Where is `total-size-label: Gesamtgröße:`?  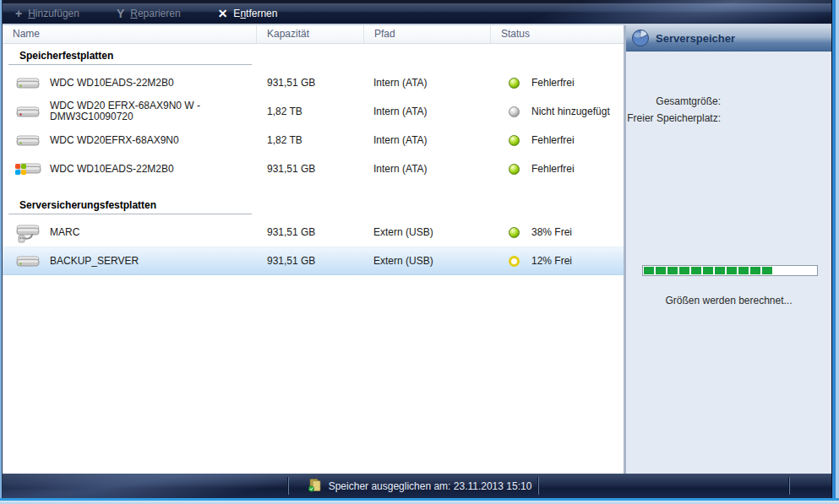
total-size-label: Gesamtgröße: is located at coordinates (673, 101).